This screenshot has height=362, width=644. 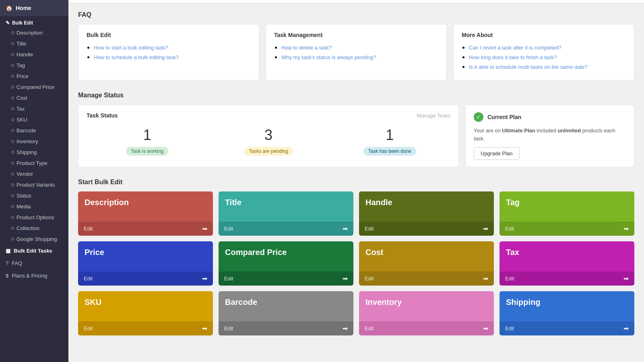 What do you see at coordinates (146, 257) in the screenshot?
I see `bulk-edit-card-body: Price` at bounding box center [146, 257].